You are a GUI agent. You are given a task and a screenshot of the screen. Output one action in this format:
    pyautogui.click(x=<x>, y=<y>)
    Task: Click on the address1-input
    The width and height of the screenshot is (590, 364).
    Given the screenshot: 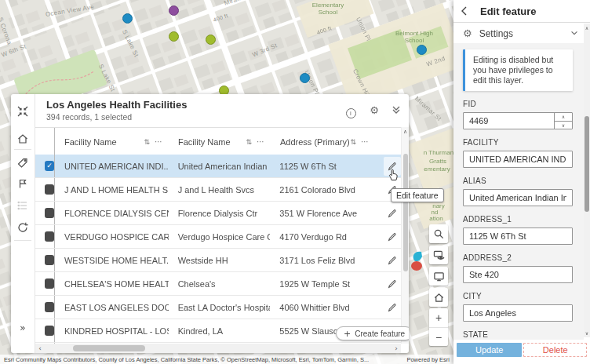 What is the action you would take?
    pyautogui.click(x=518, y=236)
    